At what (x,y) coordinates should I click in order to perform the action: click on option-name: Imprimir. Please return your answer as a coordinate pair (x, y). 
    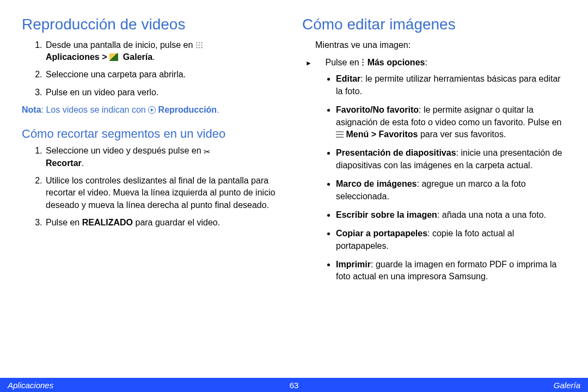
    Looking at the image, I should click on (353, 265).